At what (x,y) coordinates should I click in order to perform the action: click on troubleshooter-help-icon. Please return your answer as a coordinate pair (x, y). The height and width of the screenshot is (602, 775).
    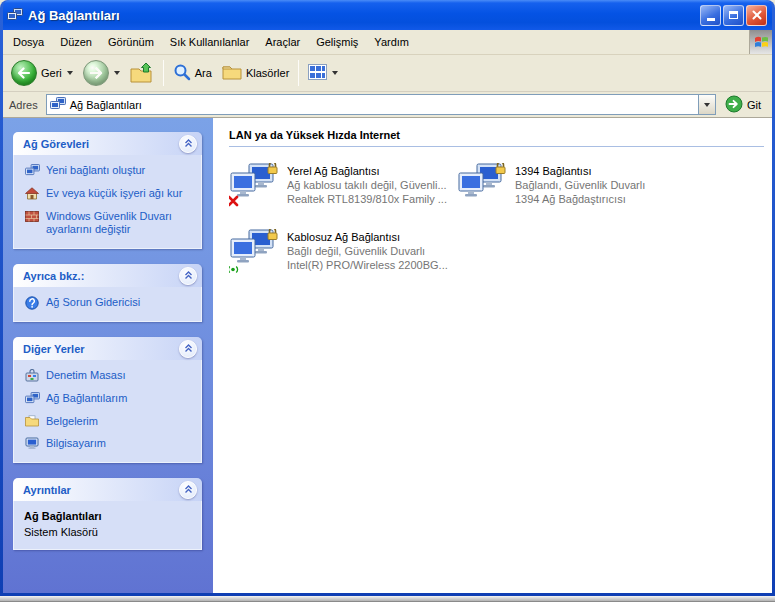
    Looking at the image, I should click on (32, 303).